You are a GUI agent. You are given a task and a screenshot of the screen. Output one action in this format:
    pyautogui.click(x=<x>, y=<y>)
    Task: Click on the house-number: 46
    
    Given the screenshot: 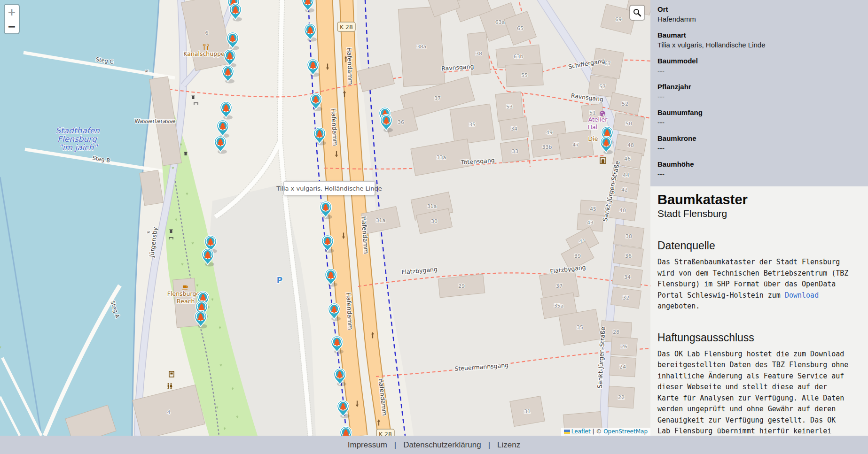 What is the action you would take?
    pyautogui.click(x=627, y=159)
    